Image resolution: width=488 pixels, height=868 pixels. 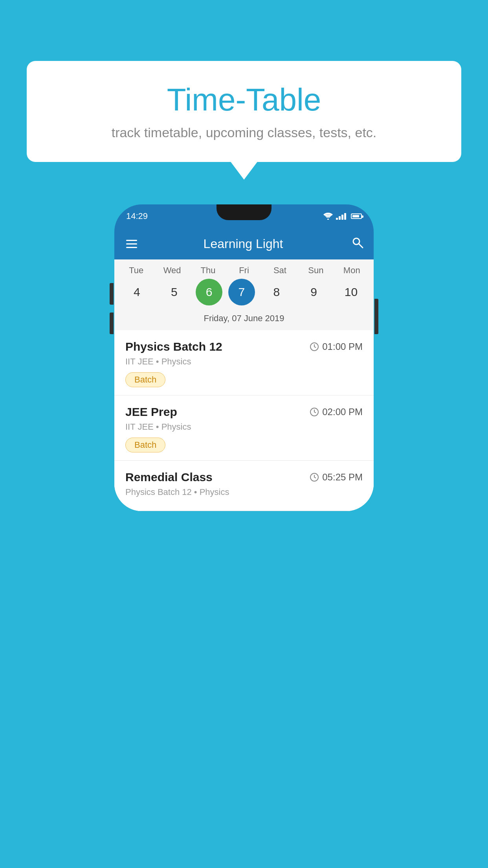 I want to click on search-button, so click(x=358, y=244).